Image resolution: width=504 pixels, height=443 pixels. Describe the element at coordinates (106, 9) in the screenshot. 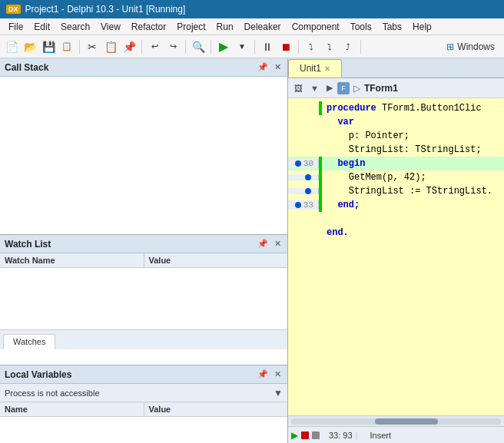

I see `window-title: Project1 - Delphi 10.3 - Unit1 [Running]` at that location.